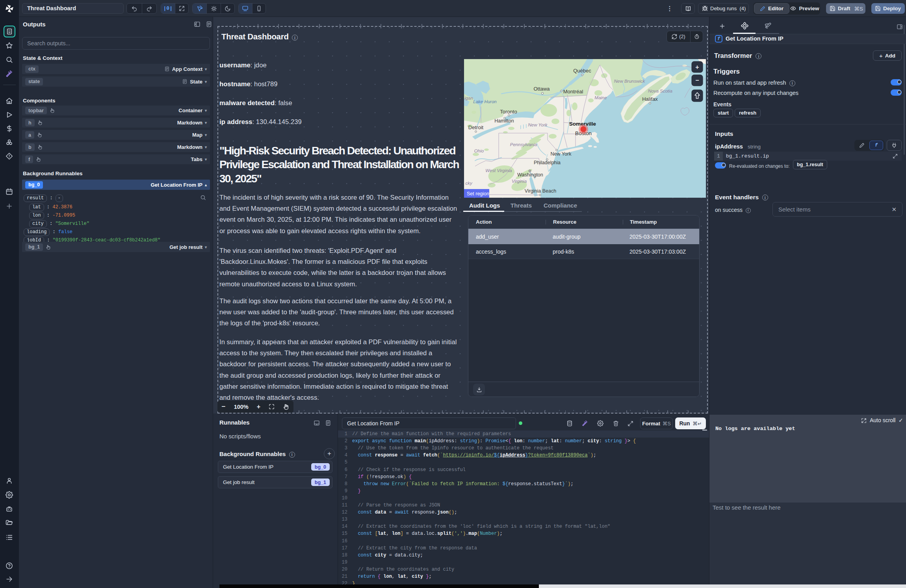  What do you see at coordinates (547, 163) in the screenshot?
I see `svg-text: Philadelphia` at bounding box center [547, 163].